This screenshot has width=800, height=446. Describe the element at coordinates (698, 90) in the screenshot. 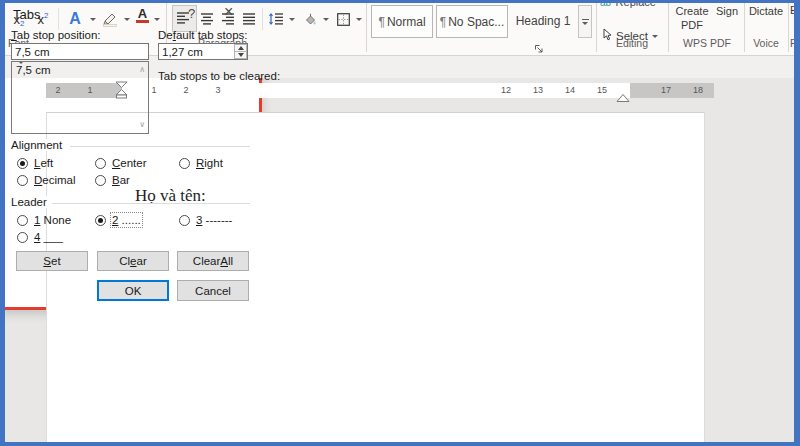

I see `ruler-mark: 18` at that location.